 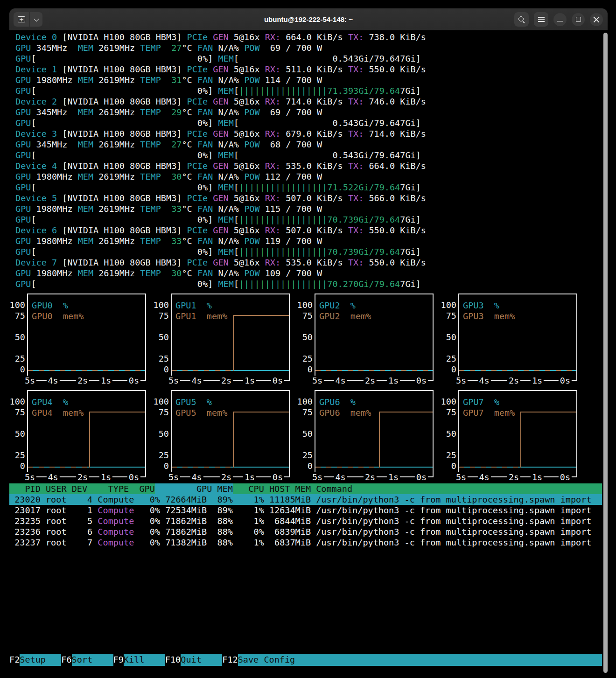 I want to click on maximize-button, so click(x=578, y=20).